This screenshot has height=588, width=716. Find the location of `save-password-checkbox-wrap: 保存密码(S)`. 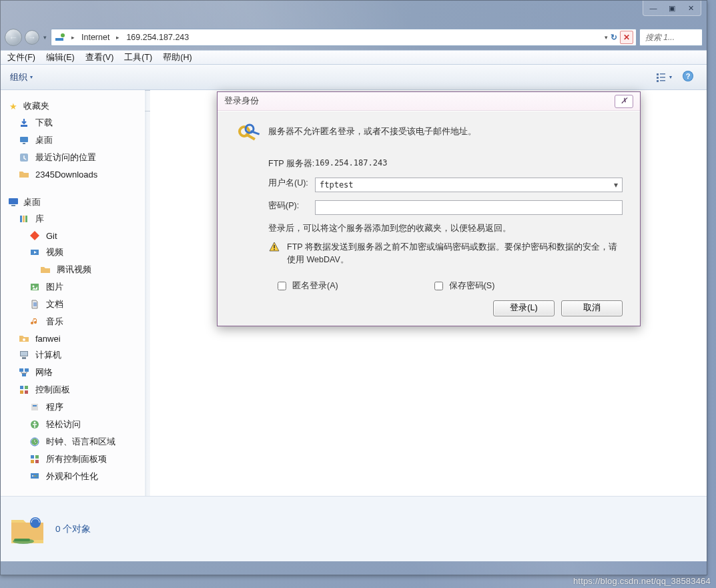

save-password-checkbox-wrap: 保存密码(S) is located at coordinates (463, 286).